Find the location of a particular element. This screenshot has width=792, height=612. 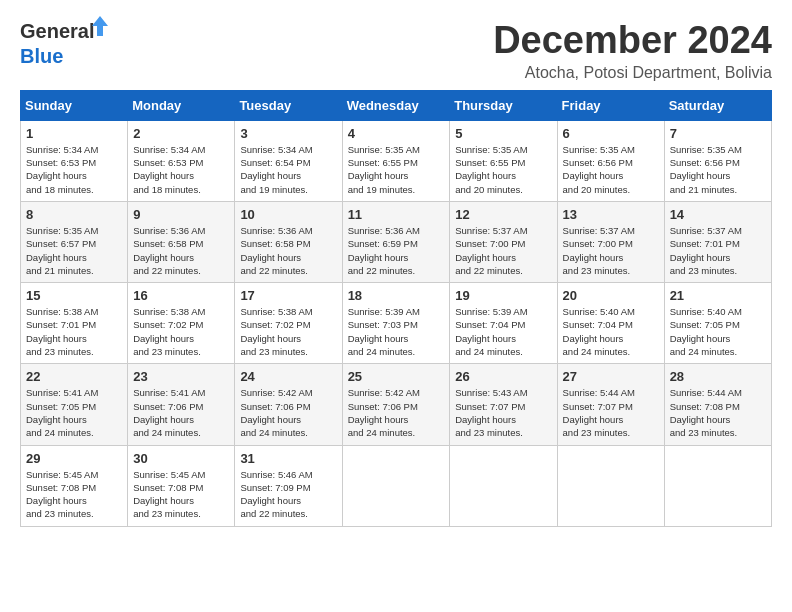

table-row: 4 Sunrise: 5:35 AMSunset: 6:55 PMDayligh… is located at coordinates (396, 160).